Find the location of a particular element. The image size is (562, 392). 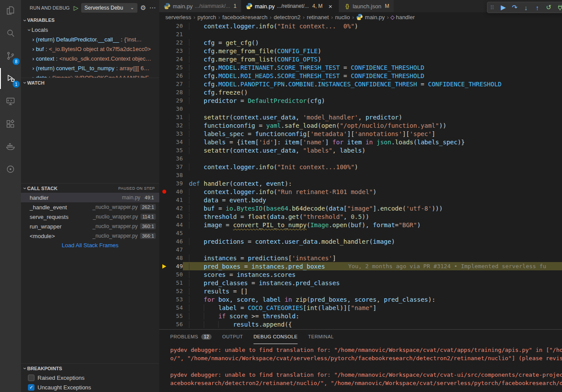

step-out-icon: ↑ is located at coordinates (538, 7).